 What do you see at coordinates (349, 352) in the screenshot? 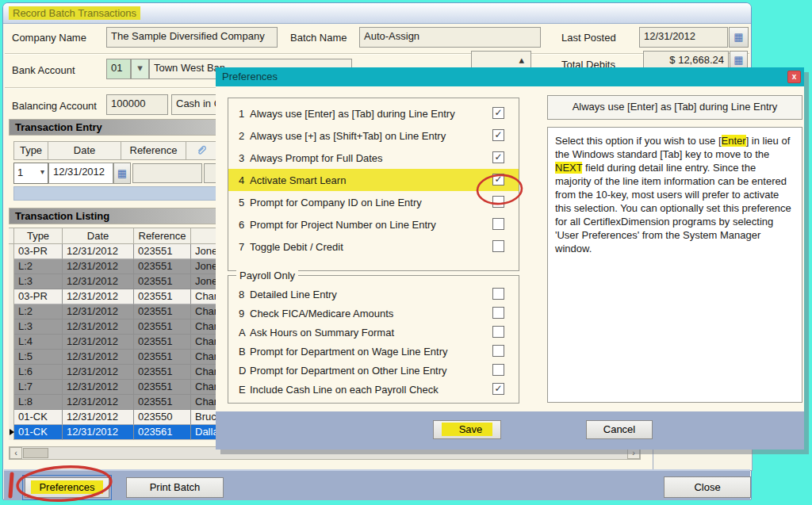
I see `option-label: Prompt for Department on Wage Line Entry` at bounding box center [349, 352].